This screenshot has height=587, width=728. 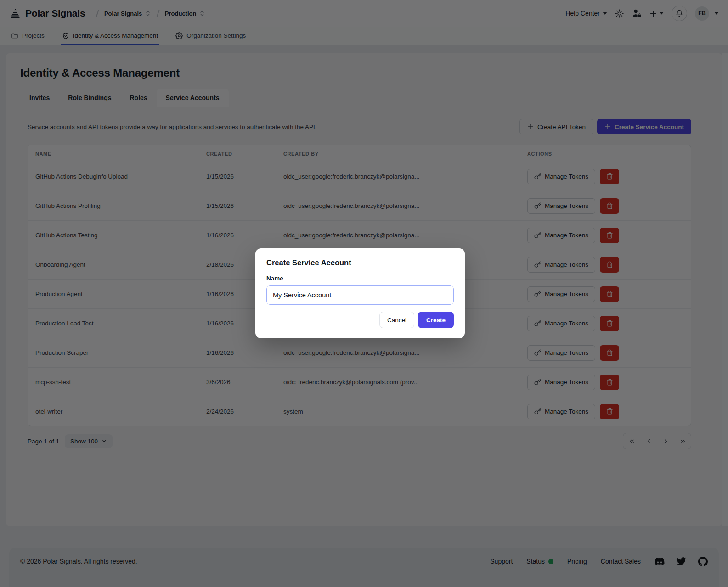 I want to click on name-field-label: Name, so click(x=360, y=278).